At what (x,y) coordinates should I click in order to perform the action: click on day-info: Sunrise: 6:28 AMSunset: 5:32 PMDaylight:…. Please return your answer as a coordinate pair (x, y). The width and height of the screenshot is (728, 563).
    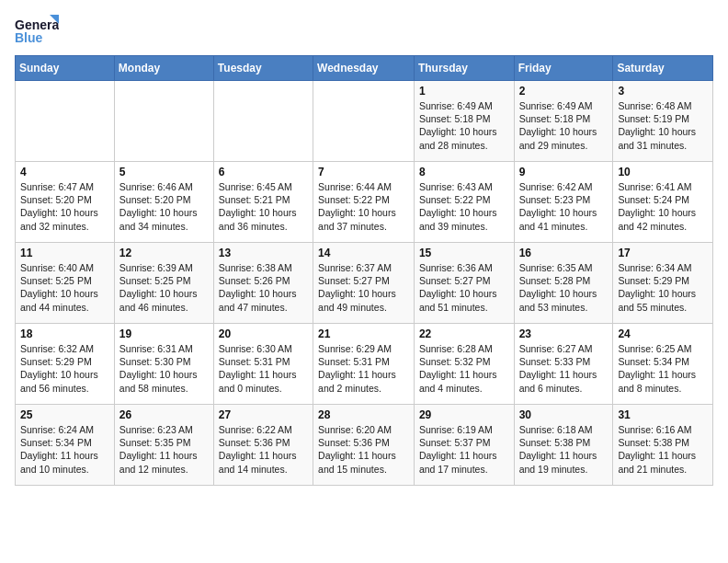
    Looking at the image, I should click on (464, 368).